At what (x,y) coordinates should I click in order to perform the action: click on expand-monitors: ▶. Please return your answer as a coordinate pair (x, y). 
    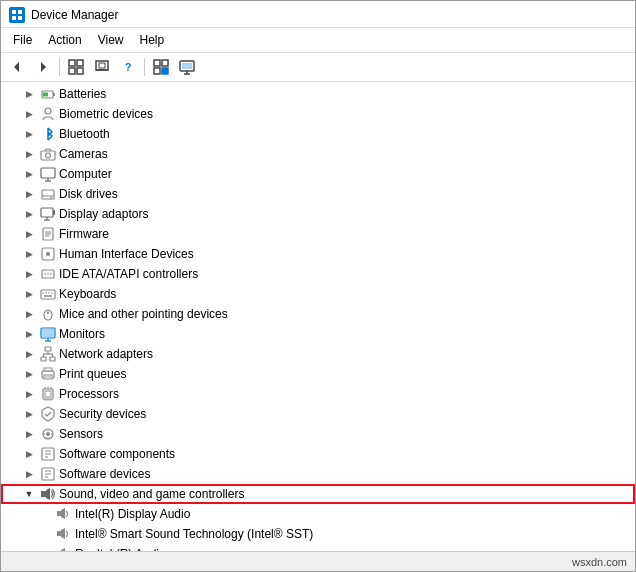
    Looking at the image, I should click on (29, 334).